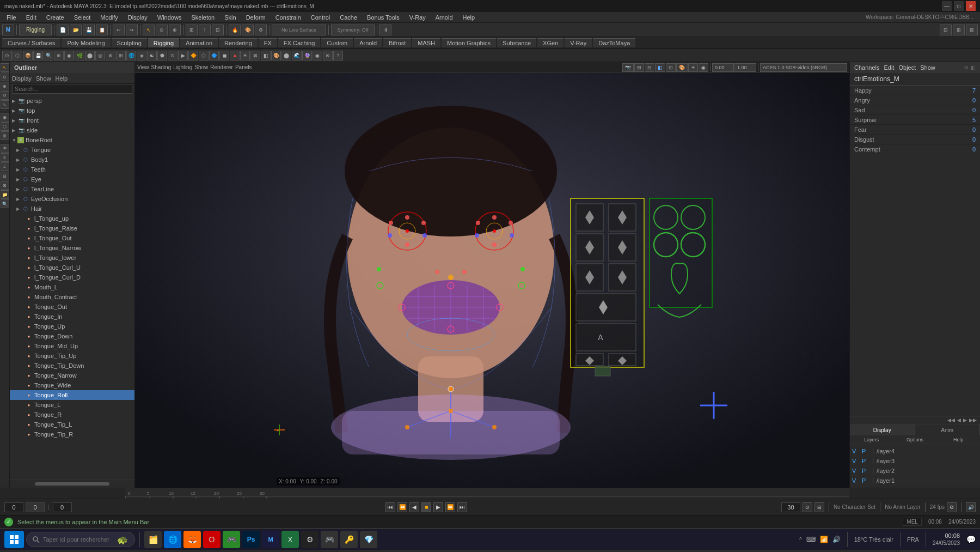 This screenshot has height=552, width=980. What do you see at coordinates (5, 204) in the screenshot?
I see `search-btn: 🔍` at bounding box center [5, 204].